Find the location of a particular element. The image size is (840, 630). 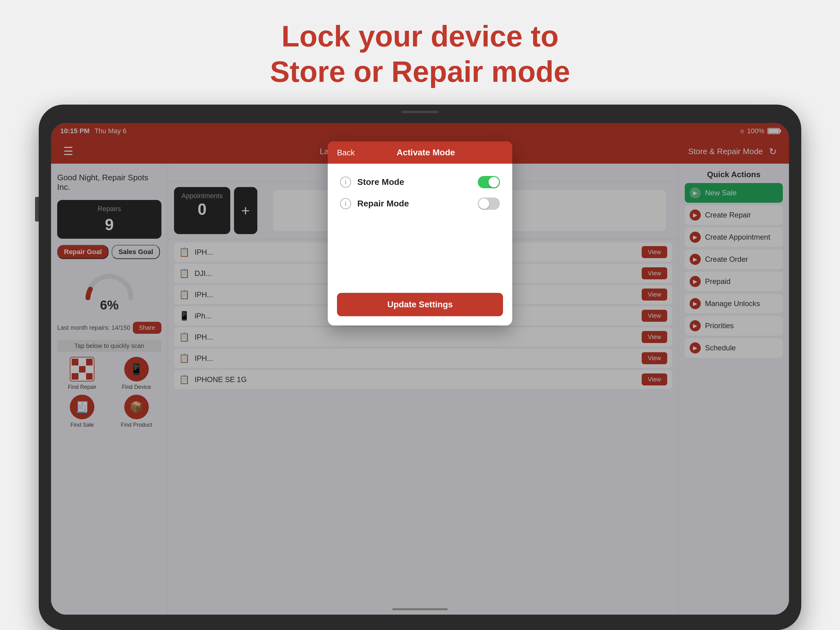

modal-title: Activate Mode is located at coordinates (438, 153).